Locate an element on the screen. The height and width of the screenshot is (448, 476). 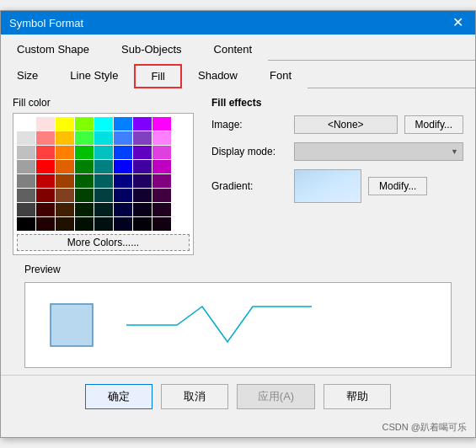
tab-custom-shape: Custom Shape is located at coordinates (53, 49).